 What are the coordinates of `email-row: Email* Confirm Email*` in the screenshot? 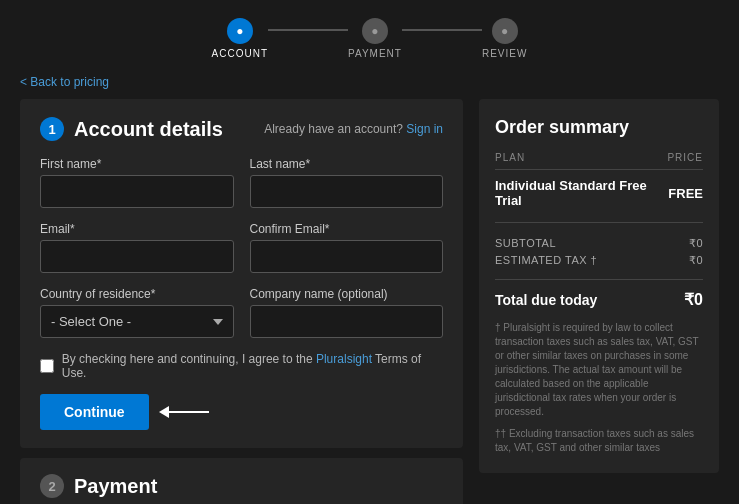 It's located at (242, 248).